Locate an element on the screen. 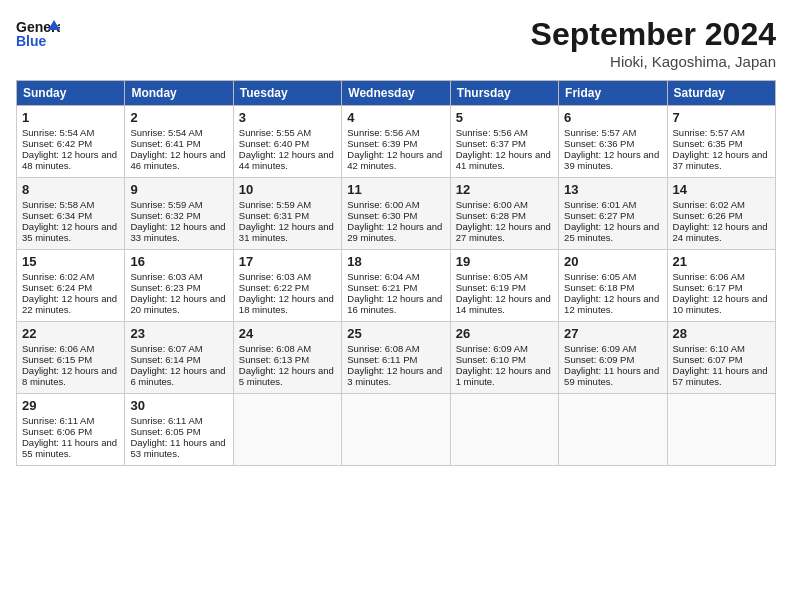  logo-icon: General Blue is located at coordinates (38, 34).